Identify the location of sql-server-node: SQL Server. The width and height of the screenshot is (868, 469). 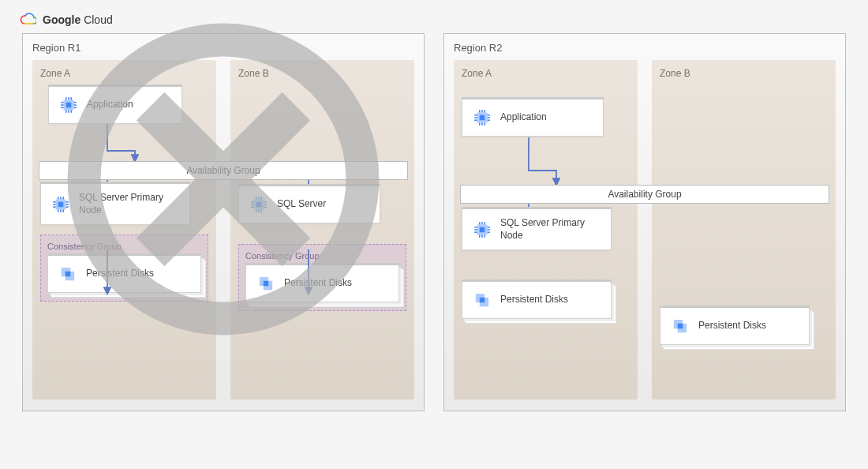
(309, 205).